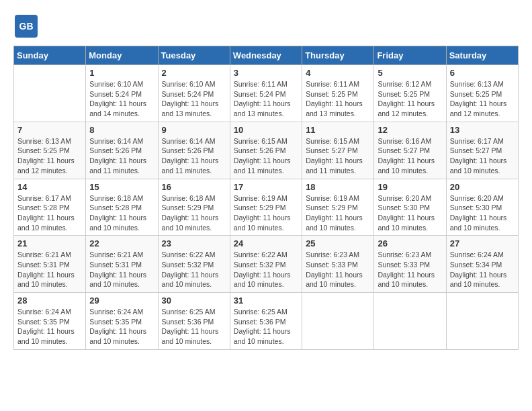 The height and width of the screenshot is (411, 532). What do you see at coordinates (50, 243) in the screenshot?
I see `day-number: 21` at bounding box center [50, 243].